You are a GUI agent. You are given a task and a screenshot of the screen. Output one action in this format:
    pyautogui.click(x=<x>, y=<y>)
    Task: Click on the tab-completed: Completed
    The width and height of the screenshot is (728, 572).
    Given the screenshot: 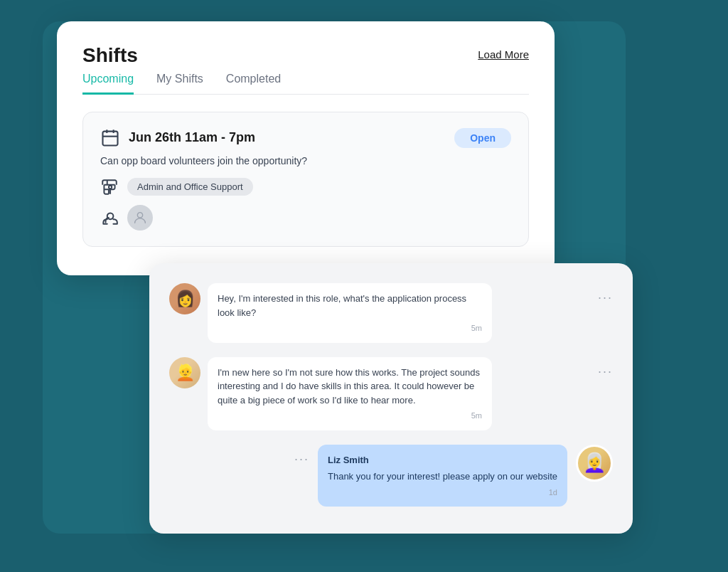 What is the action you would take?
    pyautogui.click(x=253, y=84)
    